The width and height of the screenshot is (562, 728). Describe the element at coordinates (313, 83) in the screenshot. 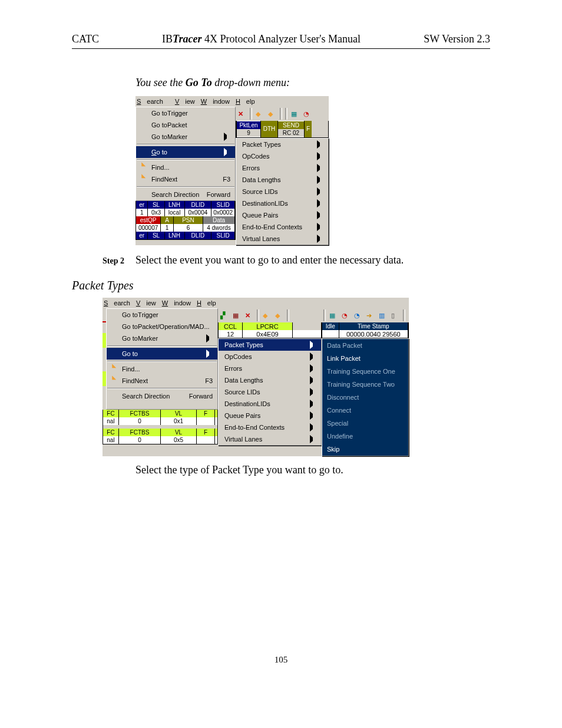

I see `intro-text: You see the Go To drop-down menu:` at that location.